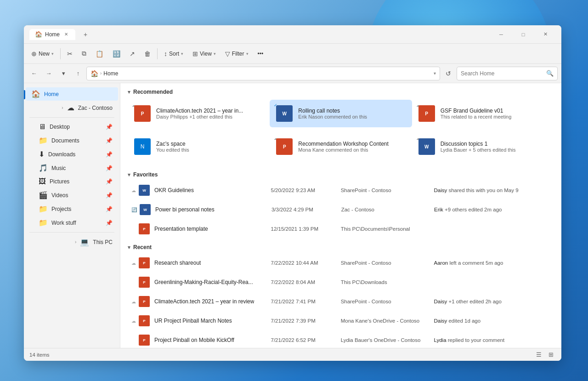 The width and height of the screenshot is (588, 381). What do you see at coordinates (42, 54) in the screenshot?
I see `new-button: ⊕ New ▾` at bounding box center [42, 54].